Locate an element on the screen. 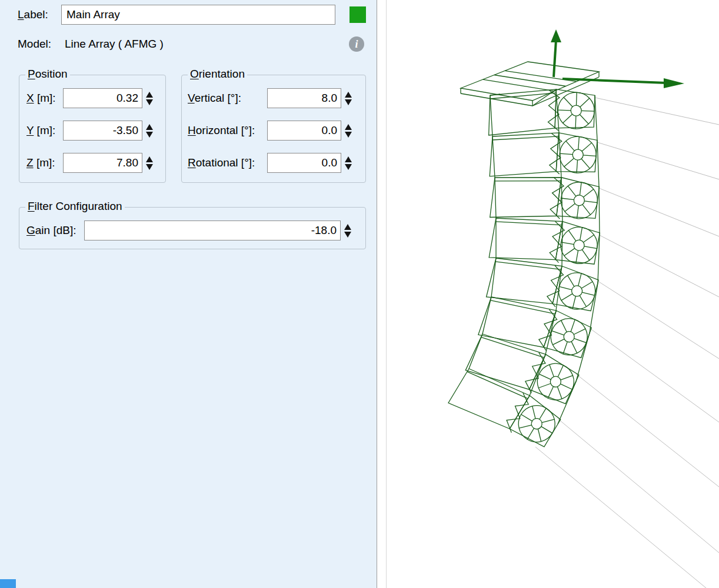 The width and height of the screenshot is (719, 588). vertical-label: Vertical [°]: is located at coordinates (227, 98).